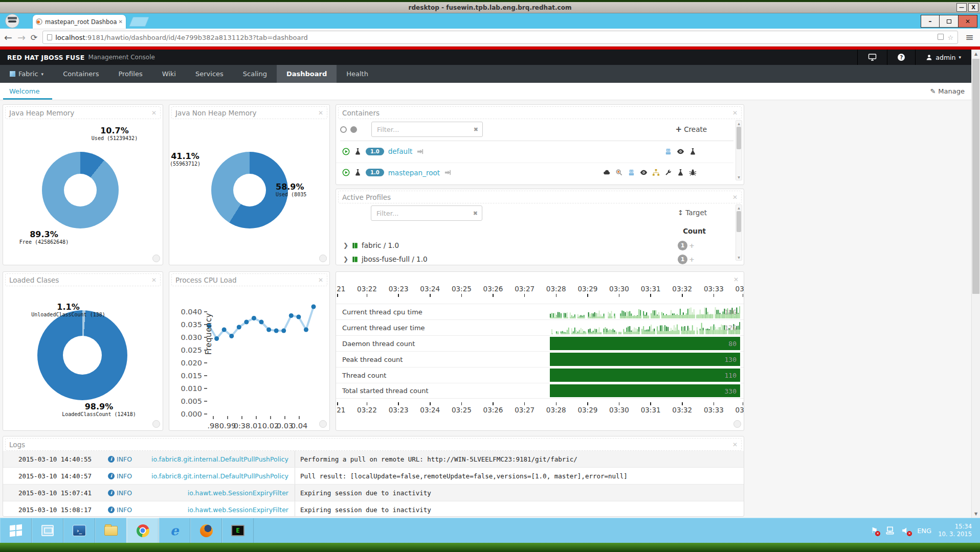  Describe the element at coordinates (500, 37) in the screenshot. I see `address-bar: localhost:9181/hawtio/dashboard/id/4e799…` at that location.